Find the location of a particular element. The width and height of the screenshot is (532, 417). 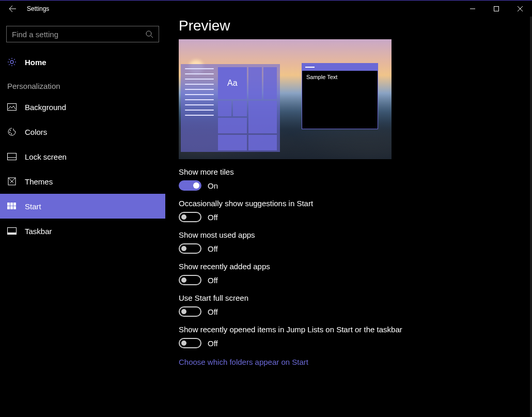

minimize-icon is located at coordinates (473, 9).